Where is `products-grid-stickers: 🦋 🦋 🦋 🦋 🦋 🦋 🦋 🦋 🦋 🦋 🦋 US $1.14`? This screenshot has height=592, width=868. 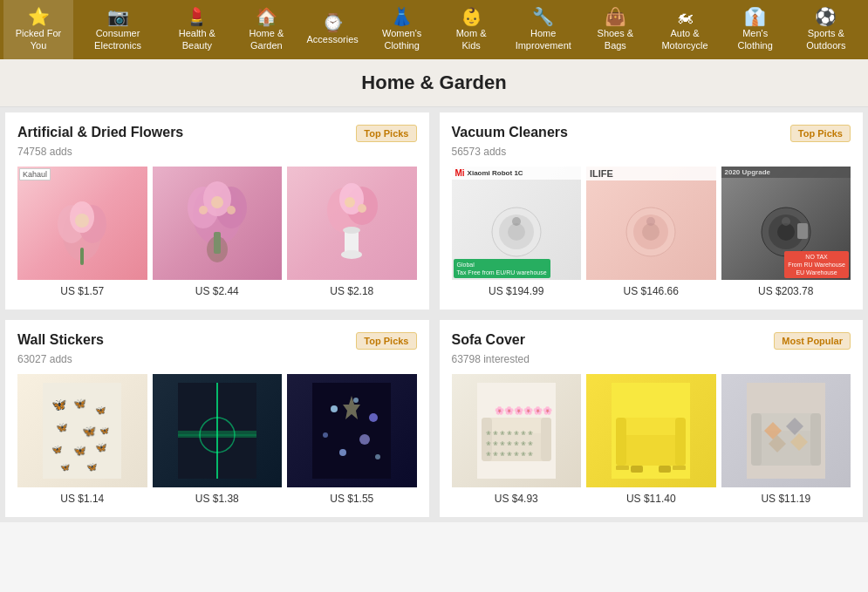 products-grid-stickers: 🦋 🦋 🦋 🦋 🦋 🦋 🦋 🦋 🦋 🦋 🦋 US $1.14 is located at coordinates (217, 439).